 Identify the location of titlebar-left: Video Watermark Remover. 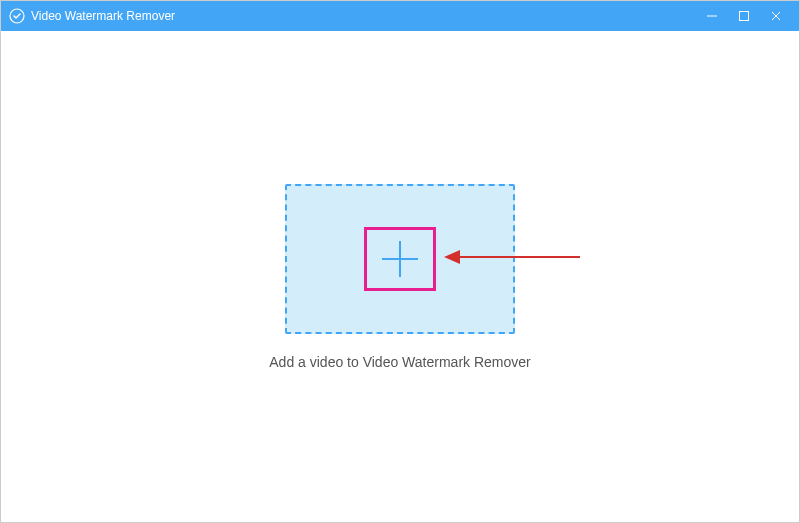
(92, 16).